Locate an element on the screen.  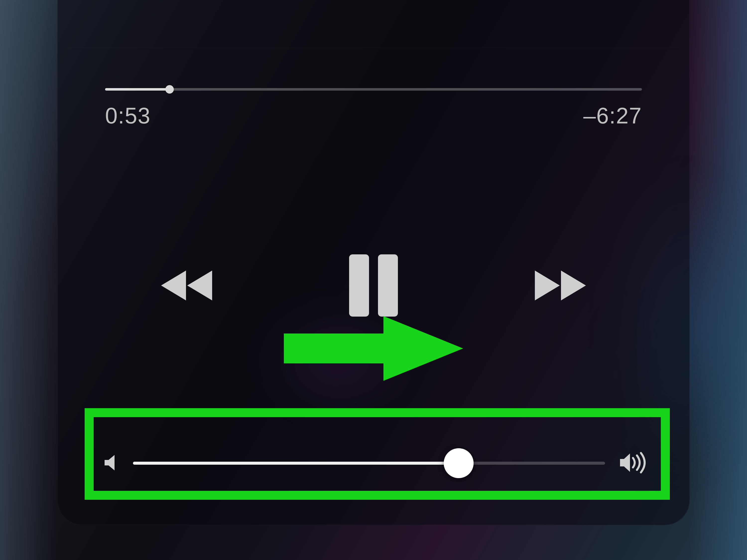
time-elapsed: 0:53 is located at coordinates (128, 116).